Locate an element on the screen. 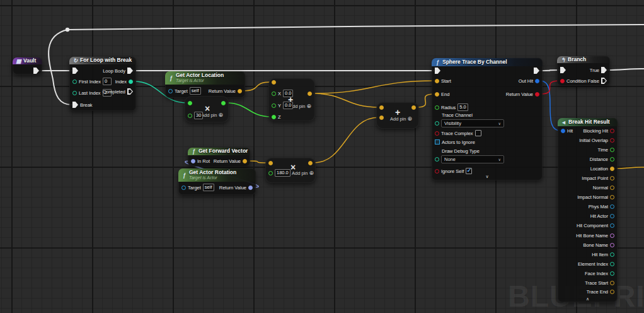 The image size is (644, 313). pin-add1-z: Z is located at coordinates (276, 117).